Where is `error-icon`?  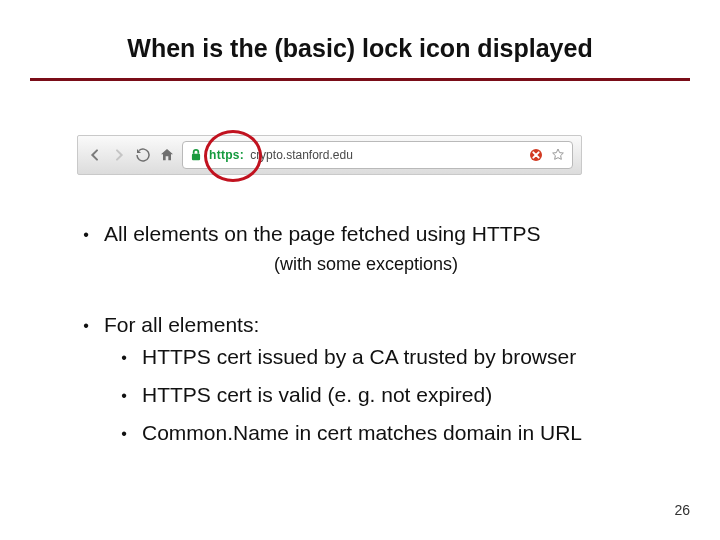
error-icon is located at coordinates (536, 155).